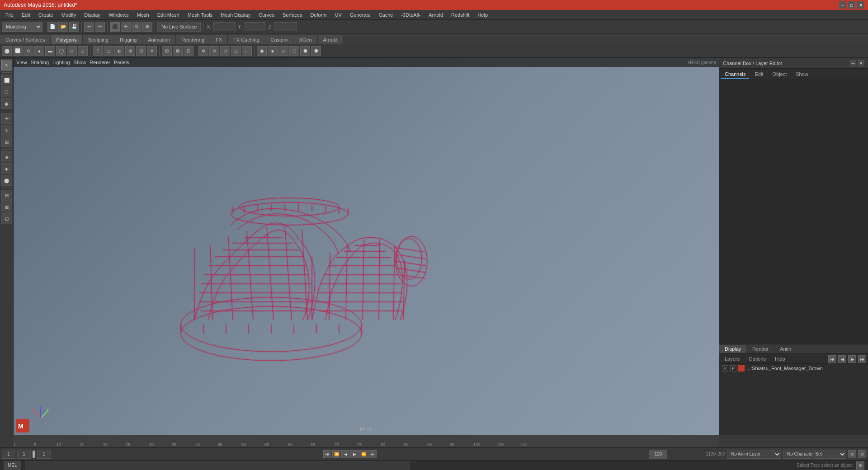 The width and height of the screenshot is (868, 470). Describe the element at coordinates (200, 15) in the screenshot. I see `menu-mesh-tools: Mesh Tools` at that location.